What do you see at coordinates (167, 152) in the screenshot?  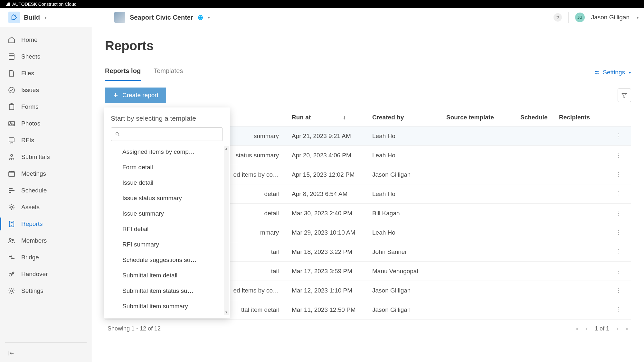 I see `template-option: Assigned items by comp…` at bounding box center [167, 152].